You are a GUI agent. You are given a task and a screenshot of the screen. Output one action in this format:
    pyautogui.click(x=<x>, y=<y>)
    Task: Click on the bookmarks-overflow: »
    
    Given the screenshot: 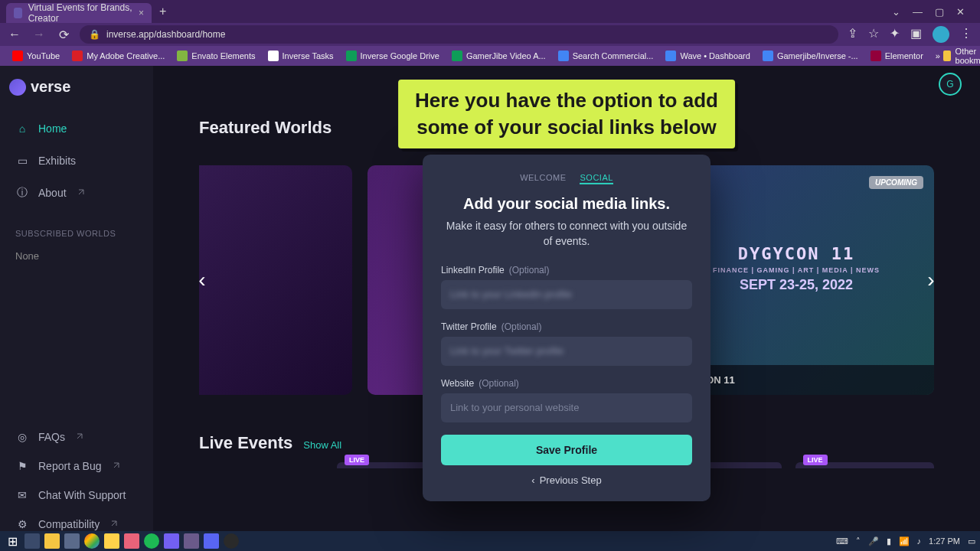 What is the action you would take?
    pyautogui.click(x=938, y=56)
    